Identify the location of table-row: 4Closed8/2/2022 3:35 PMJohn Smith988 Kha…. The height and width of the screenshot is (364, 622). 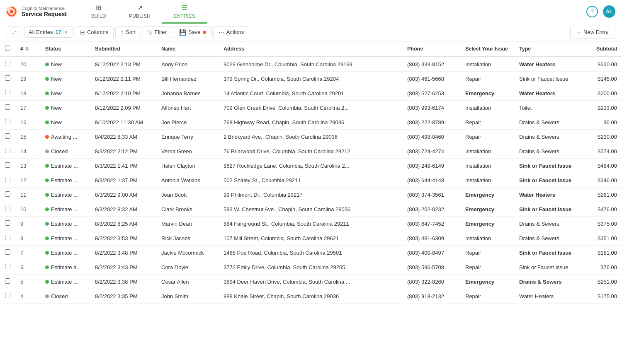
(311, 297).